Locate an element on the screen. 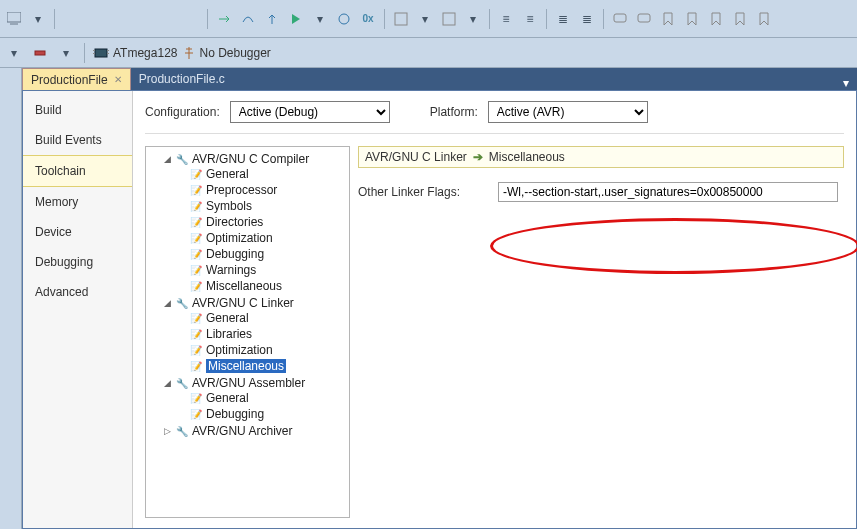 This screenshot has width=857, height=529. expand-icon: ▷ is located at coordinates (167, 431).